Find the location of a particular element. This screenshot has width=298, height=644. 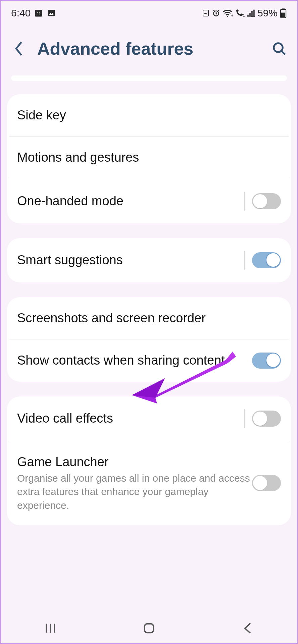

card-smart-suggestions: Smart suggestions is located at coordinates (149, 260).